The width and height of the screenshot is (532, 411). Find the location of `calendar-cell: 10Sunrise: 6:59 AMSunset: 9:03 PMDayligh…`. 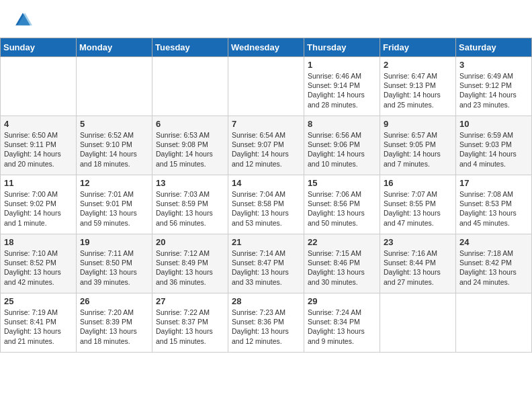

calendar-cell: 10Sunrise: 6:59 AMSunset: 9:03 PMDayligh… is located at coordinates (494, 146).